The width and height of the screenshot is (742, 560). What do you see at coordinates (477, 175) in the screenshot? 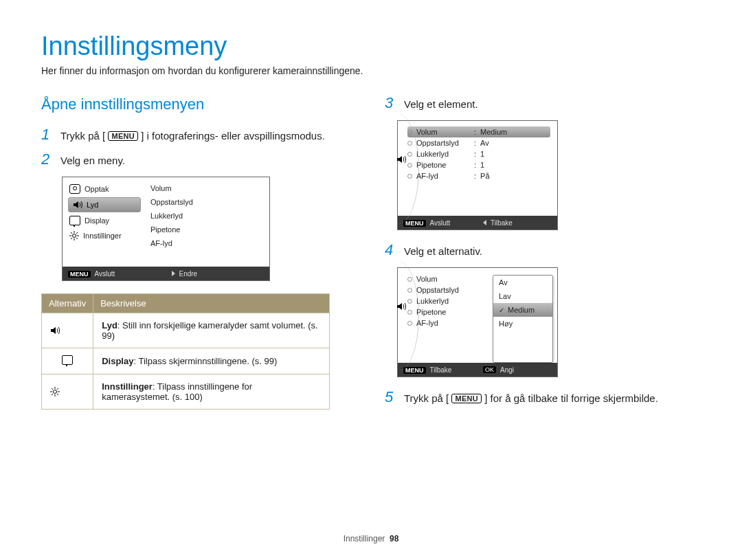
I see `camera-screen-element: Volum:Medium Oppstartslyd:Av Lukkerlyd:1…` at bounding box center [477, 175].